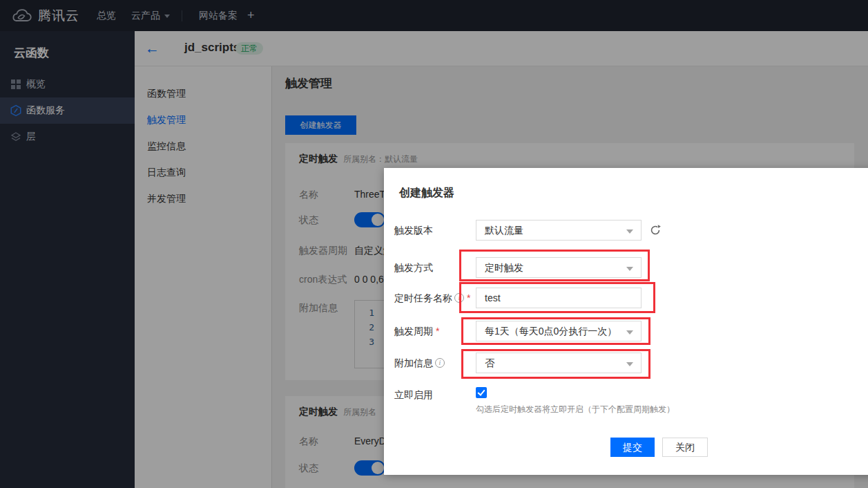 Image resolution: width=868 pixels, height=488 pixels. I want to click on trigger-method-select: 定时触发, so click(559, 268).